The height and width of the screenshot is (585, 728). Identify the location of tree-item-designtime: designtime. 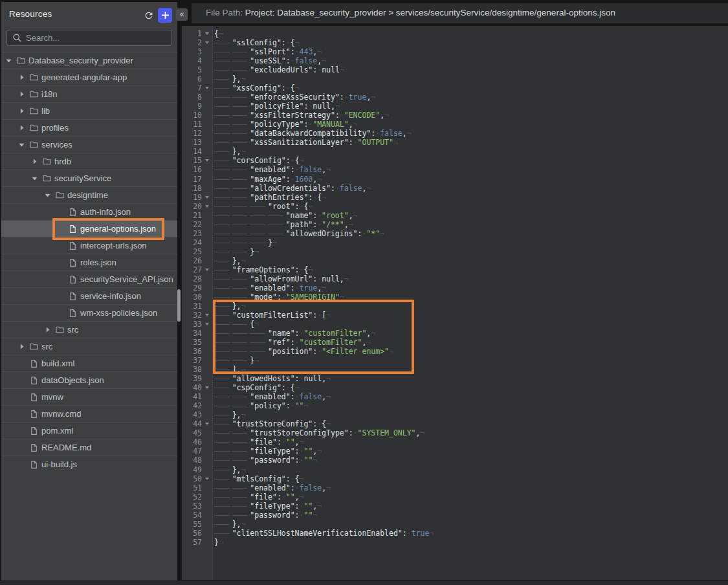
(89, 195).